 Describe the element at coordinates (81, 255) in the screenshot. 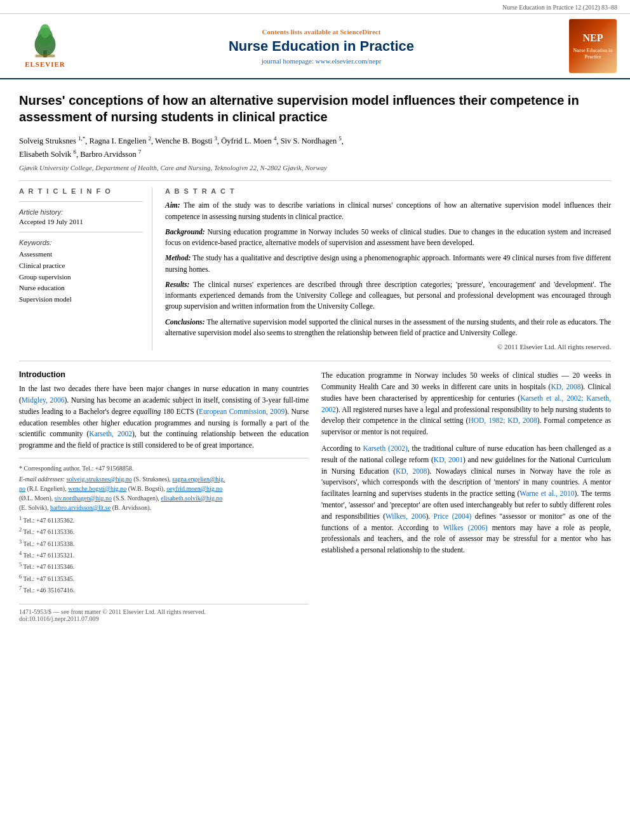

I see `keyword-1: Assessment` at that location.